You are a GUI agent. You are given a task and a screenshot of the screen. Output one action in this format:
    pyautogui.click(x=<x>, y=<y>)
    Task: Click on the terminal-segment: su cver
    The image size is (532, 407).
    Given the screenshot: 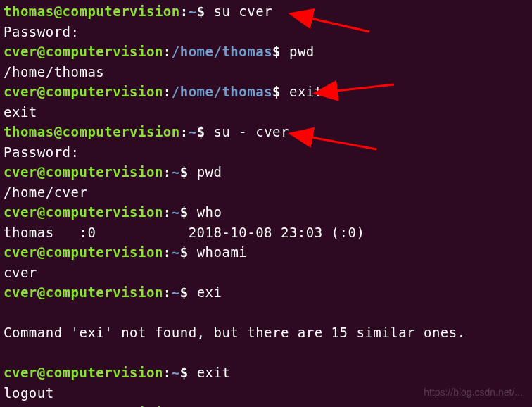 What is the action you would take?
    pyautogui.click(x=243, y=11)
    